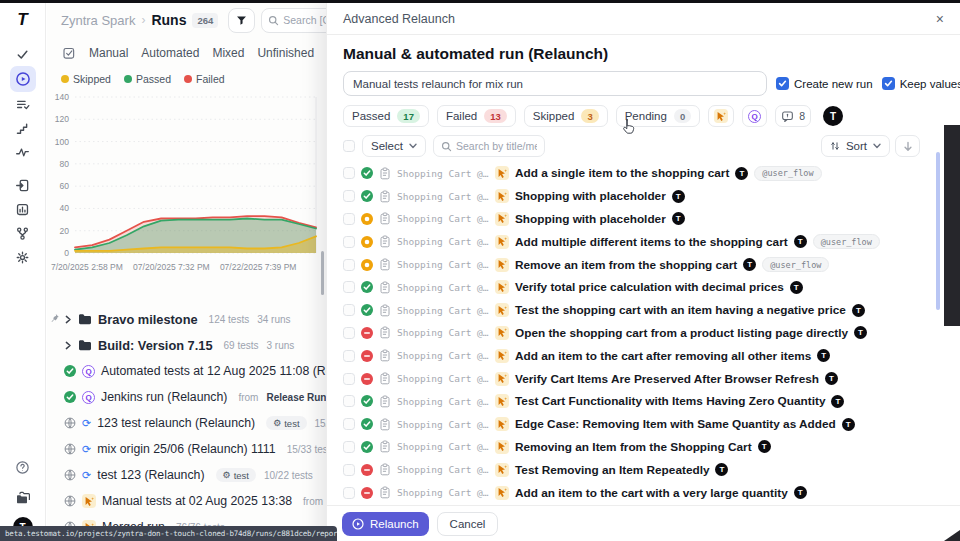 The width and height of the screenshot is (960, 541). What do you see at coordinates (69, 53) in the screenshot?
I see `checklist-icon` at bounding box center [69, 53].